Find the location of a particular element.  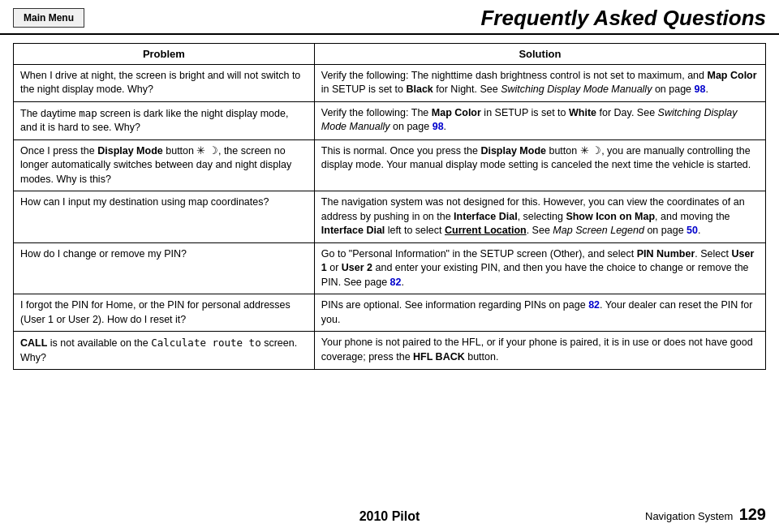

solution-cell: Verify the following: The Map Color in S… is located at coordinates (540, 120).